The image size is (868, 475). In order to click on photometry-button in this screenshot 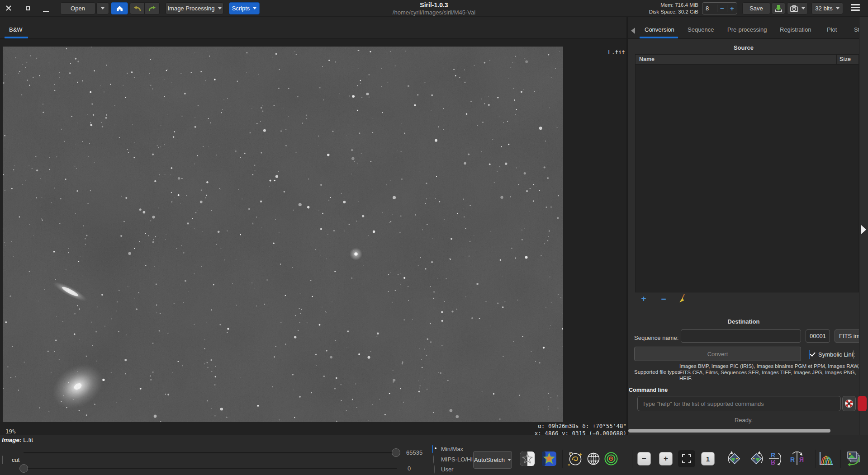, I will do `click(611, 459)`.